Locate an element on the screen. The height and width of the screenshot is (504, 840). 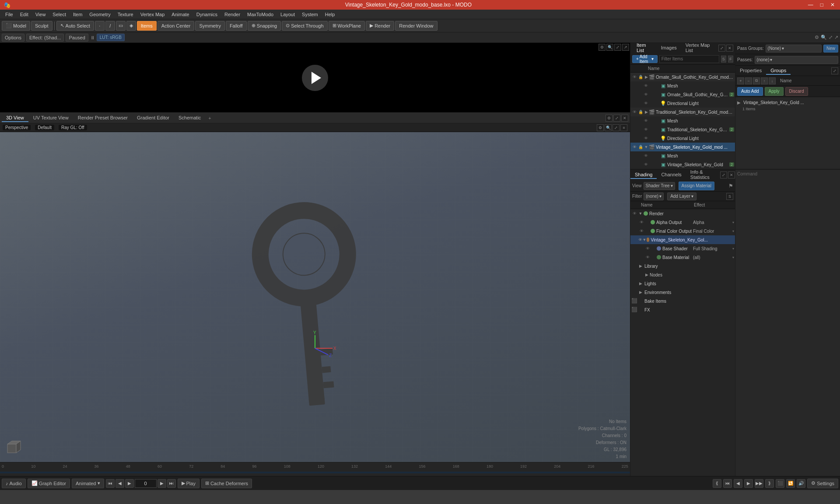
group-vintage-key: ▶ Vintage_Skeleton_Key_Gold ... is located at coordinates (788, 102).